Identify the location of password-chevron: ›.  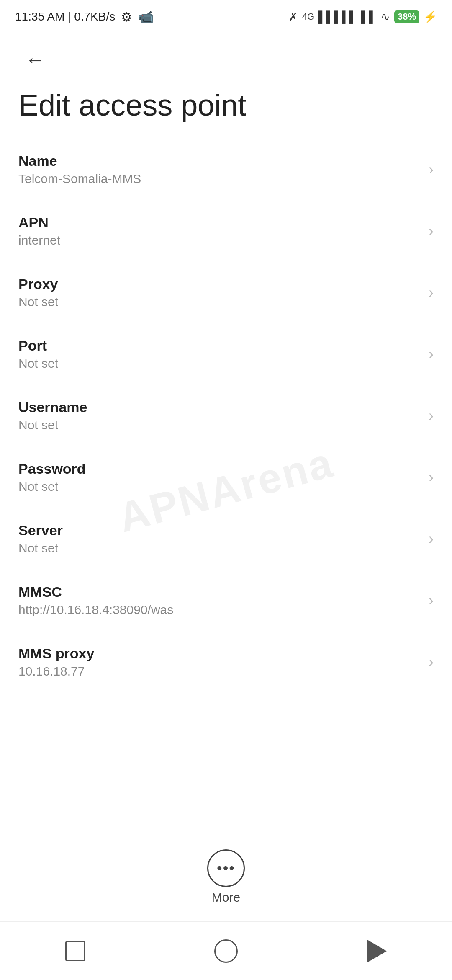
(431, 477).